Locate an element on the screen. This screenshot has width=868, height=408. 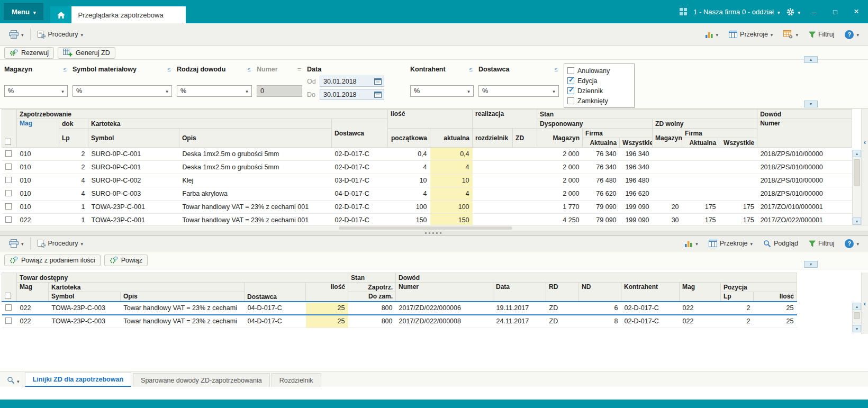
col-group-stan: Stan is located at coordinates (647, 114).